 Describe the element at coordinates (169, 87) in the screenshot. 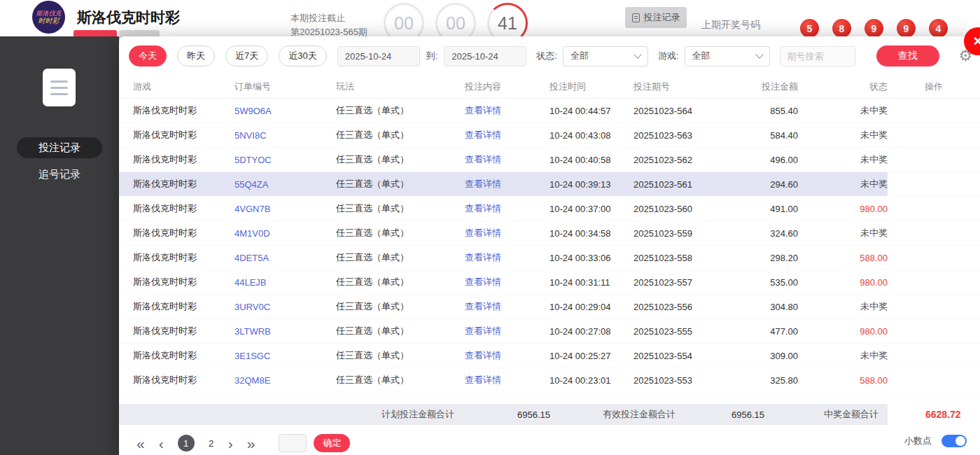

I see `col-game: 游戏` at that location.